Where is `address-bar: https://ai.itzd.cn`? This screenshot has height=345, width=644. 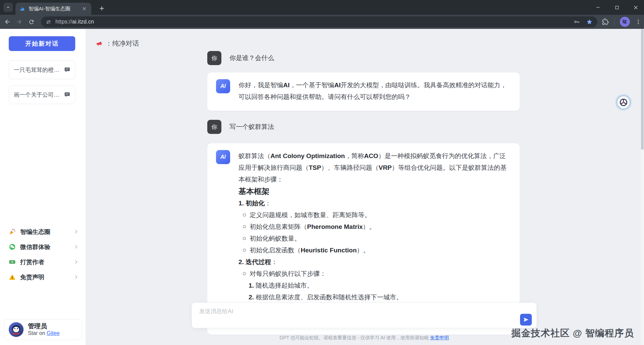 address-bar: https://ai.itzd.cn is located at coordinates (319, 22).